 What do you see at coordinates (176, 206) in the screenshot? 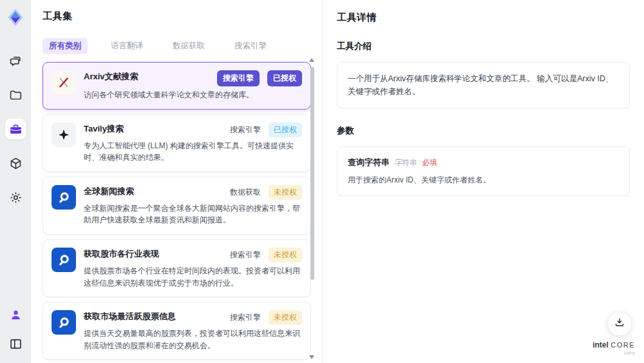
I see `tool-card: 全球新闻搜索 数据获取 未授权 全球新闻搜索是一个聚合全球各大新闻网站内容的搜索…` at bounding box center [176, 206].